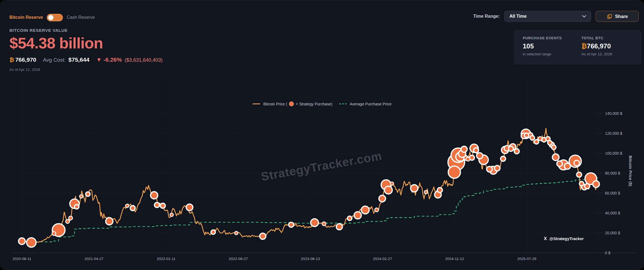  Describe the element at coordinates (166, 259) in the screenshot. I see `x-axis-tick-label: 2022-01-11` at that location.